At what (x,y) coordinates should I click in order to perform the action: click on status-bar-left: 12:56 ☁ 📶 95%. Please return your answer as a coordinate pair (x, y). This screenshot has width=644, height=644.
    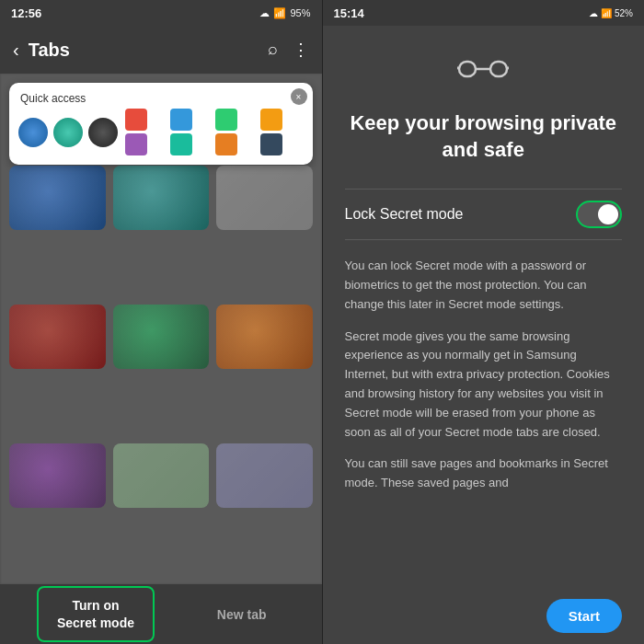
    Looking at the image, I should click on (161, 13).